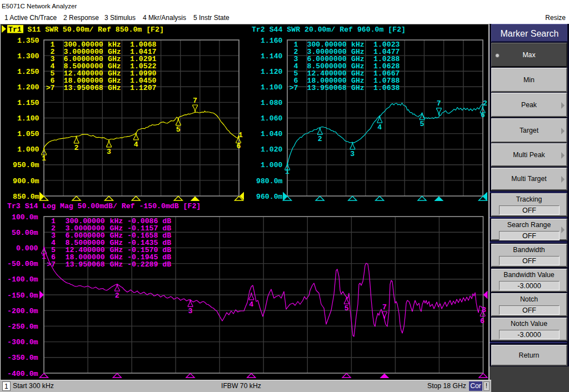  What do you see at coordinates (269, 197) in the screenshot?
I see `svg-text: 960.0m` at bounding box center [269, 197].